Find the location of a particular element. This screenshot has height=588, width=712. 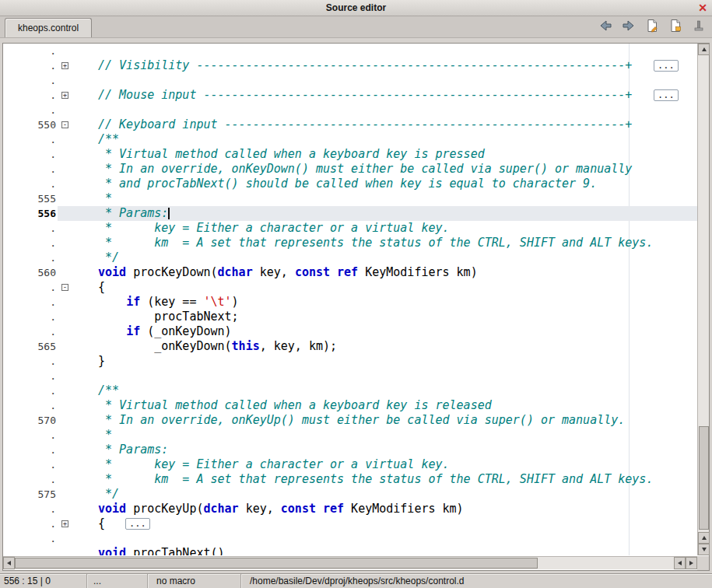

save-document-button is located at coordinates (652, 28).